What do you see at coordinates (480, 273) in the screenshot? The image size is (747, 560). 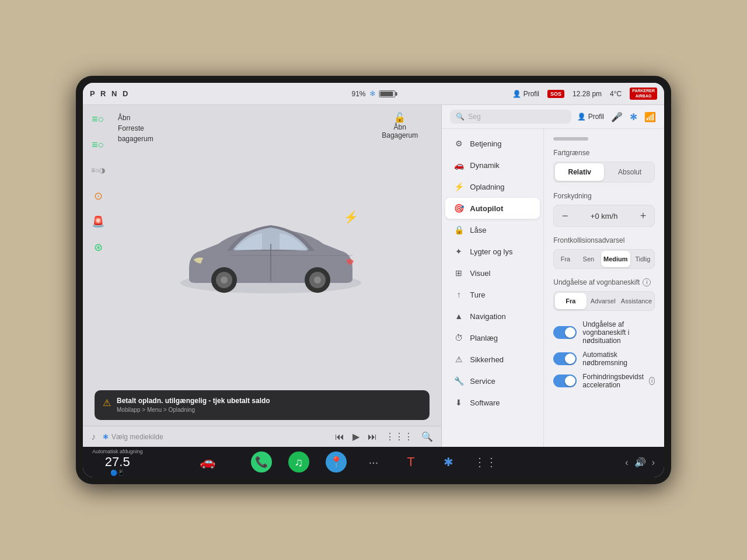 I see `nav-visuel-label: Visuel` at bounding box center [480, 273].